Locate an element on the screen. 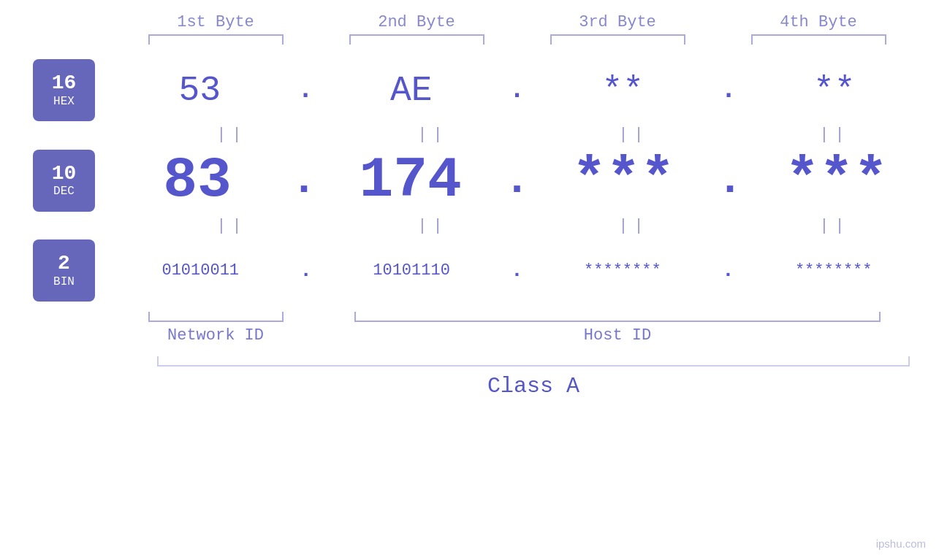  bin-row: 2 BIN 01010011 . 10101110 . ******** . *… is located at coordinates (469, 270).